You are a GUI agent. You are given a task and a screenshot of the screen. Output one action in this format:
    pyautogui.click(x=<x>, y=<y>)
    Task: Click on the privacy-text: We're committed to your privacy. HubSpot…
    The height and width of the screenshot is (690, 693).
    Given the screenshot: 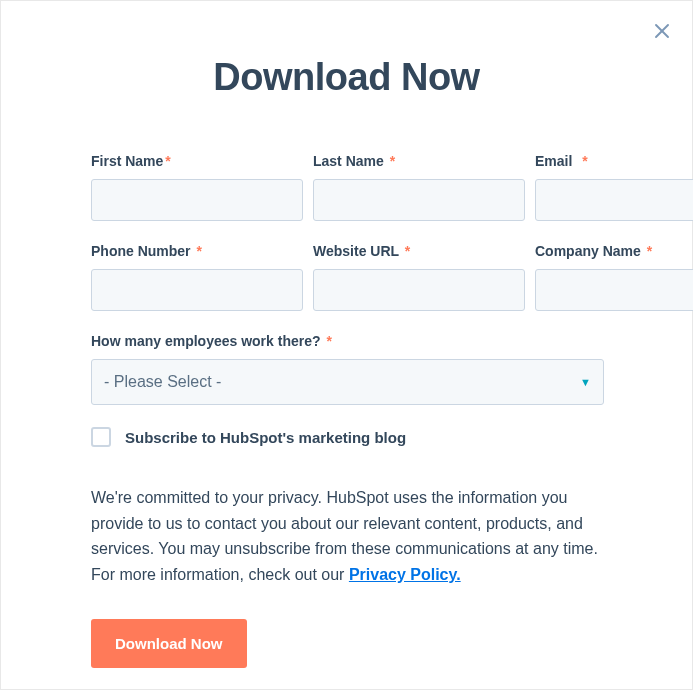 What is the action you would take?
    pyautogui.click(x=348, y=536)
    